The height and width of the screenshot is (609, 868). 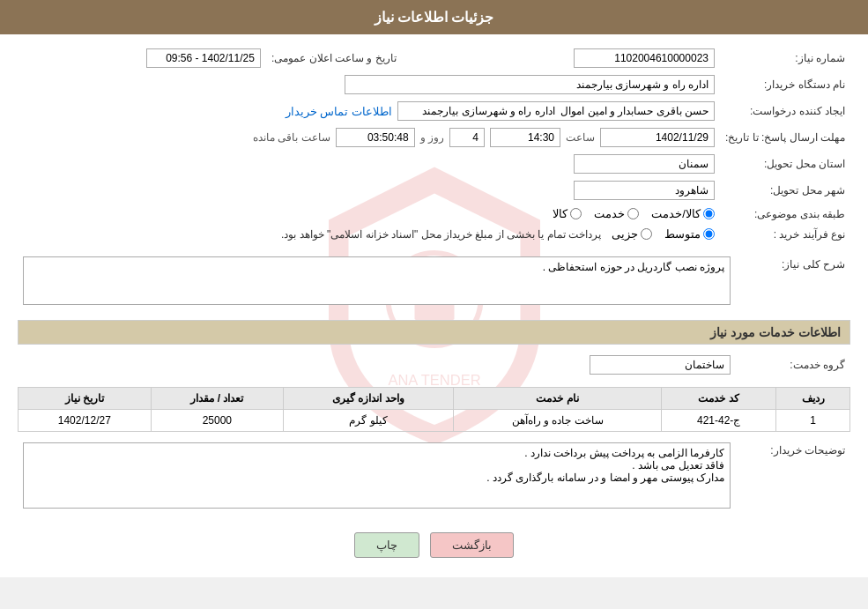 What do you see at coordinates (434, 421) in the screenshot?
I see `table-row: 1ج-42-421ساخت جاده و راه‌آهنکیلو گرم2500…` at bounding box center [434, 421].